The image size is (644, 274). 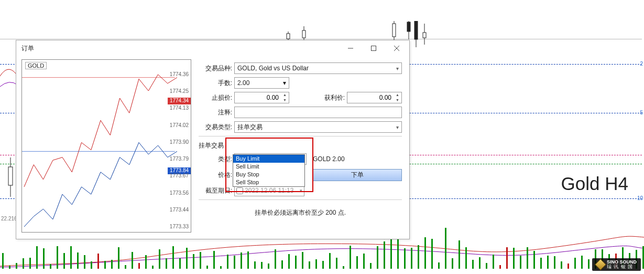 I want to click on option-buy-stop: Buy Stop, so click(x=269, y=174).